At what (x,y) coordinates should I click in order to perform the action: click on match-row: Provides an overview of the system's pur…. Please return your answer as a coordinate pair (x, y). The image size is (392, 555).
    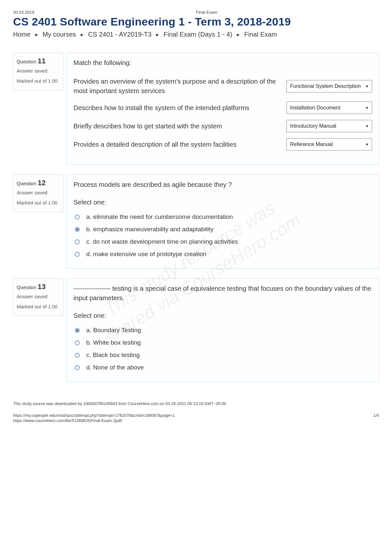
    Looking at the image, I should click on (223, 86).